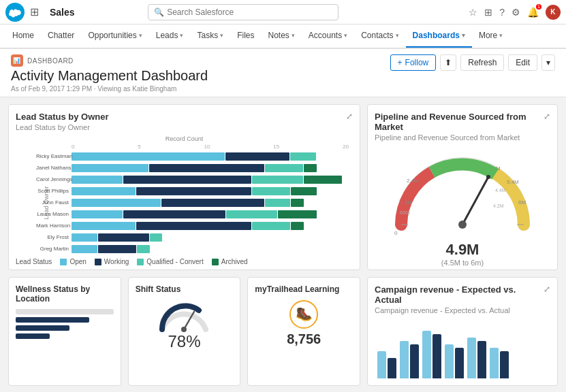  What do you see at coordinates (170, 36) in the screenshot?
I see `nav-leads: Leads ▾` at bounding box center [170, 36].